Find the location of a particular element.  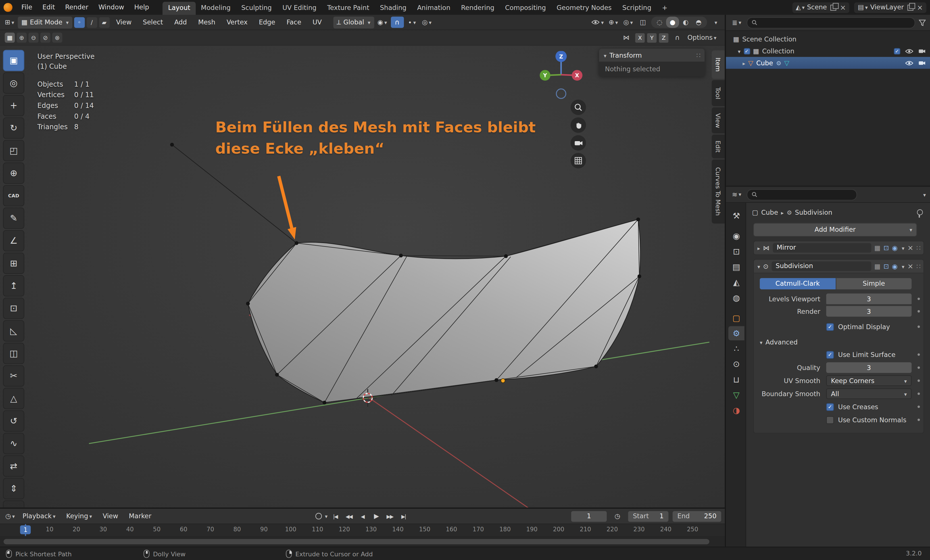

snap-toggle-magnet-icon: ∩ is located at coordinates (397, 22).